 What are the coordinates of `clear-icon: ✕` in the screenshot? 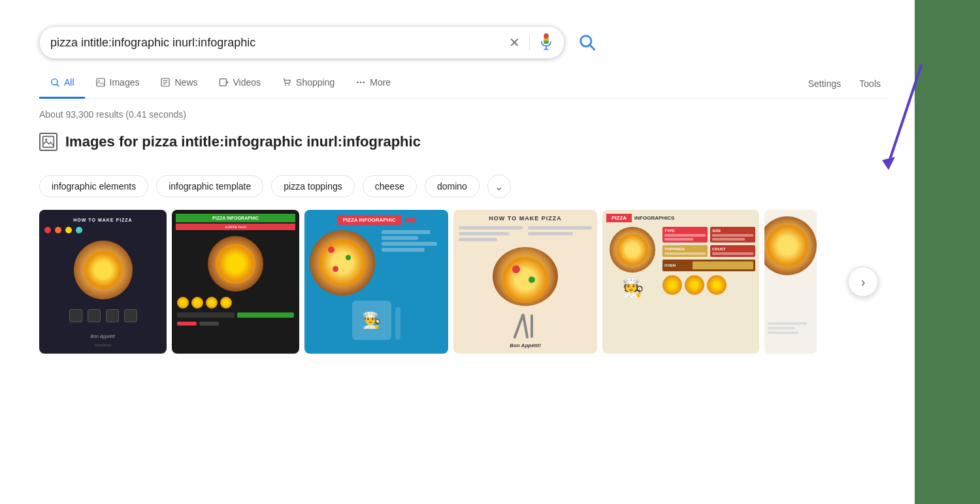 It's located at (515, 42).